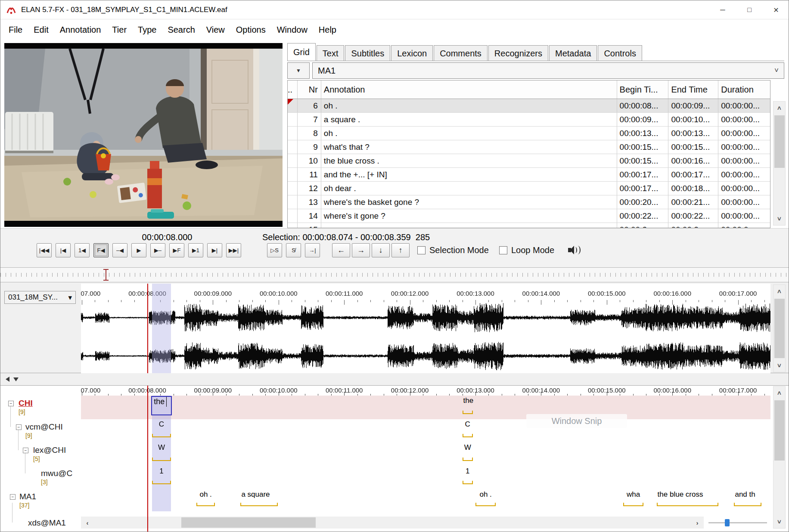 This screenshot has height=532, width=789. Describe the element at coordinates (529, 120) in the screenshot. I see `grid-row: 7a square .00:00:09...00:00:10...00:00:0…` at that location.